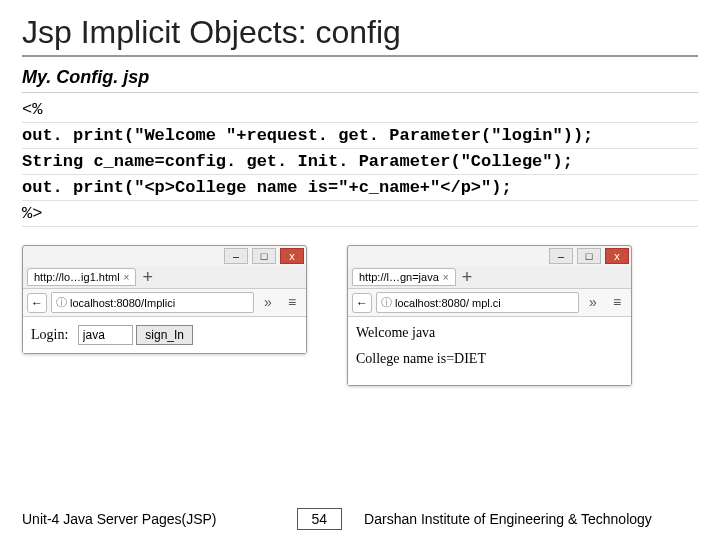 The width and height of the screenshot is (720, 540). I want to click on code-line: %>, so click(360, 214).